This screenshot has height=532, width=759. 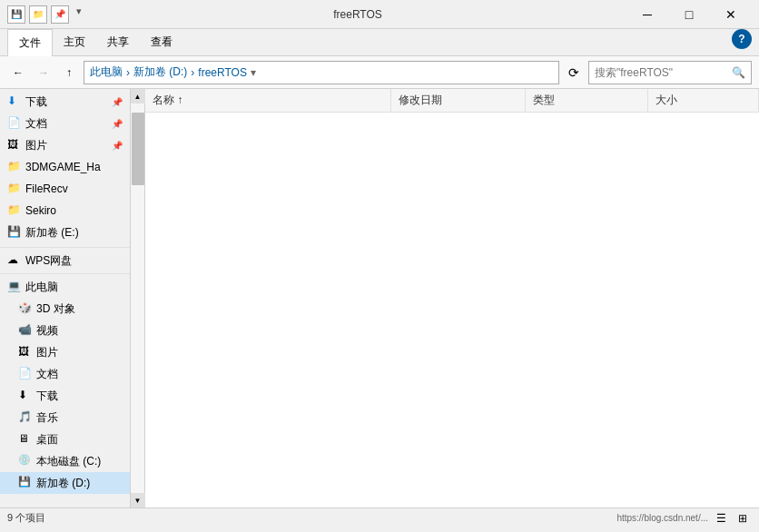 I want to click on back-button: ←, so click(x=18, y=73).